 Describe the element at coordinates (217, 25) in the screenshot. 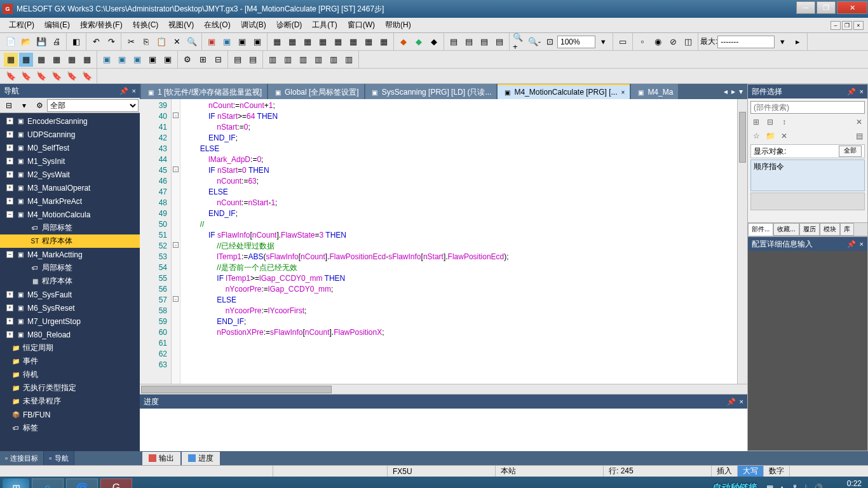

I see `menu-item: 在线(O)` at that location.